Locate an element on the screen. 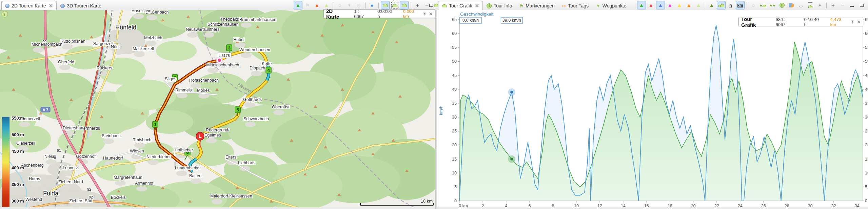 The height and width of the screenshot is (209, 868). y-tick-label: 65 is located at coordinates (454, 20).